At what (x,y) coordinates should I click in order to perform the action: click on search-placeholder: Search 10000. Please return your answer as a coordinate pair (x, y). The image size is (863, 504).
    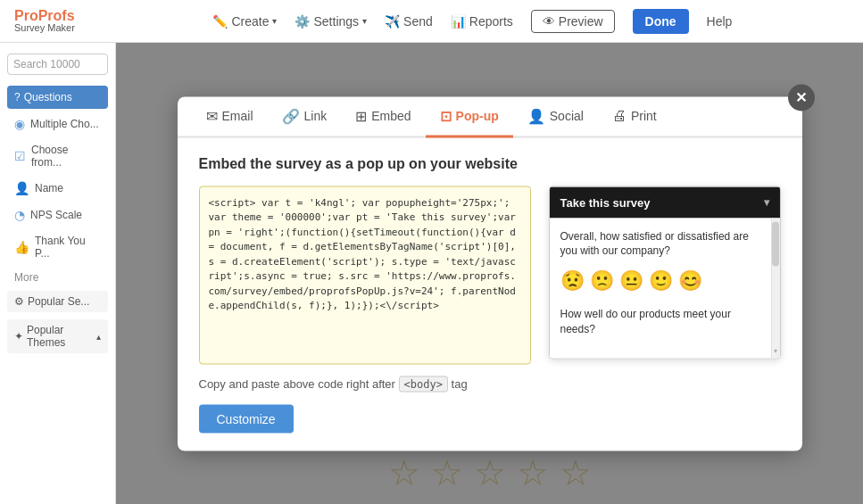
    Looking at the image, I should click on (46, 64).